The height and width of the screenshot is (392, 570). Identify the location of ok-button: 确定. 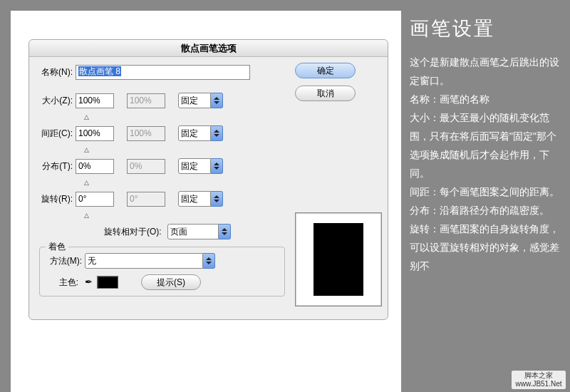
(325, 71).